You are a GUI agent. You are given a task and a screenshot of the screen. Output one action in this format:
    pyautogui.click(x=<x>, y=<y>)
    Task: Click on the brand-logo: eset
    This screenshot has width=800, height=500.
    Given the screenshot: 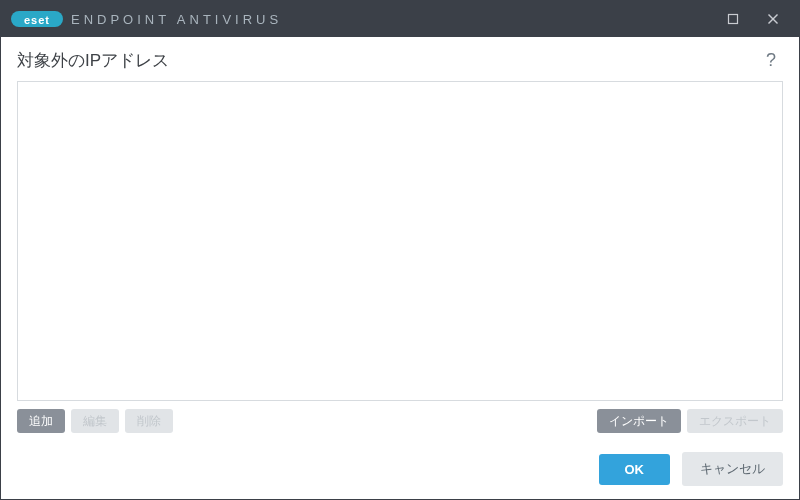 What is the action you would take?
    pyautogui.click(x=37, y=19)
    